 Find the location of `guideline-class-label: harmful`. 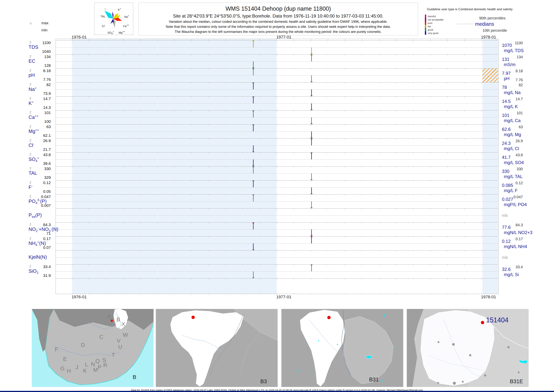

guideline-class-label: harmful is located at coordinates (432, 16).